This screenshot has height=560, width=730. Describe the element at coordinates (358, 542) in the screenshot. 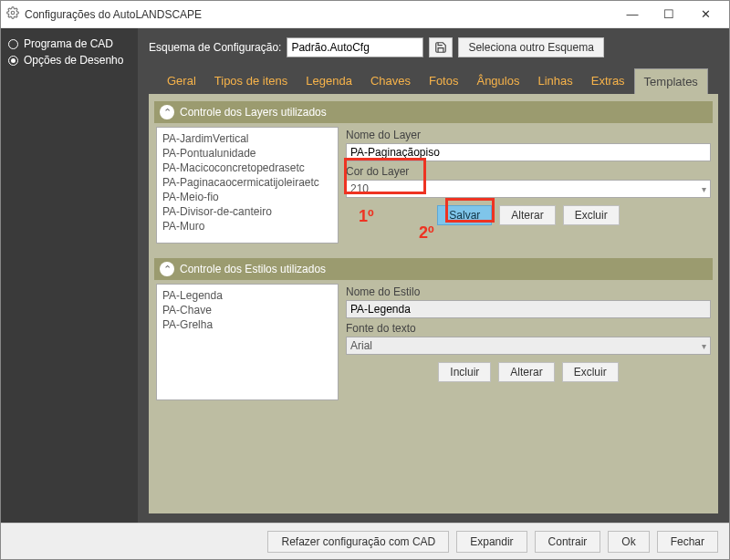

I see `remake-cad-button: Refazer configuração com CAD` at that location.